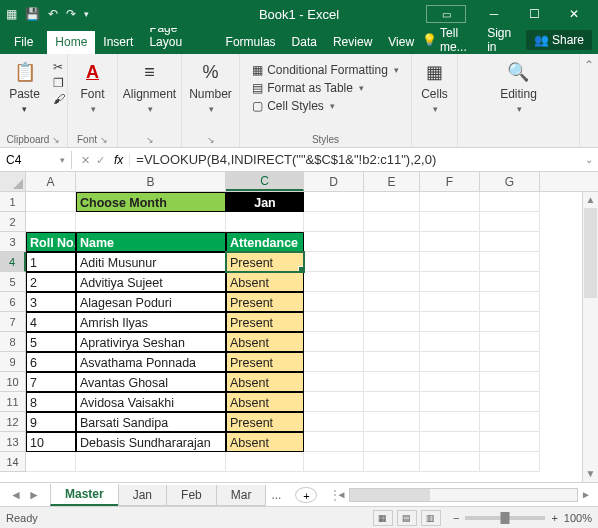  I want to click on column-header-E: E, so click(392, 182).